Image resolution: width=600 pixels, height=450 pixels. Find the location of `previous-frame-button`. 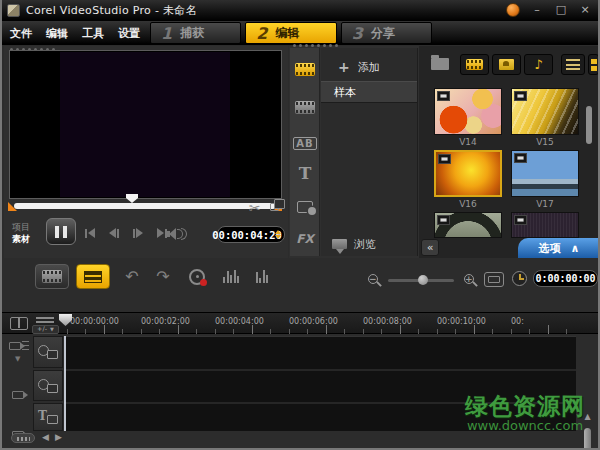

previous-frame-button is located at coordinates (114, 233).